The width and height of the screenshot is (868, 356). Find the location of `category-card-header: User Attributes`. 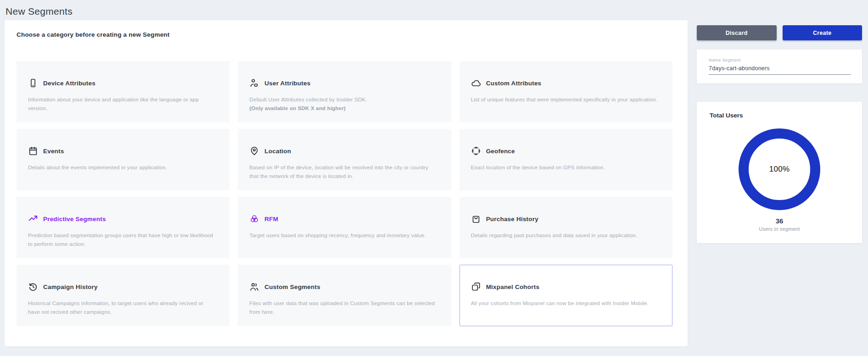

category-card-header: User Attributes is located at coordinates (343, 83).